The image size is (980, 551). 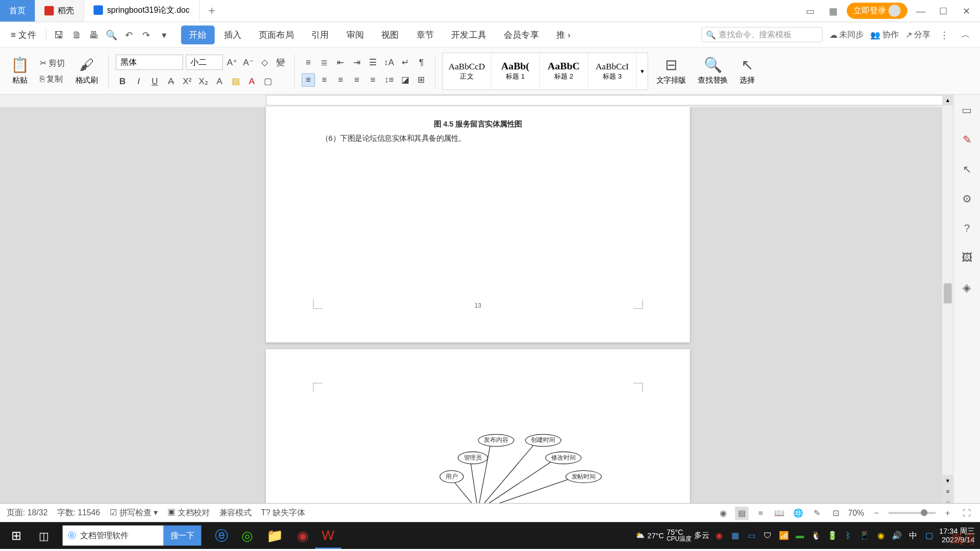 What do you see at coordinates (94, 35) in the screenshot?
I see `print-icon: 🖶` at bounding box center [94, 35].